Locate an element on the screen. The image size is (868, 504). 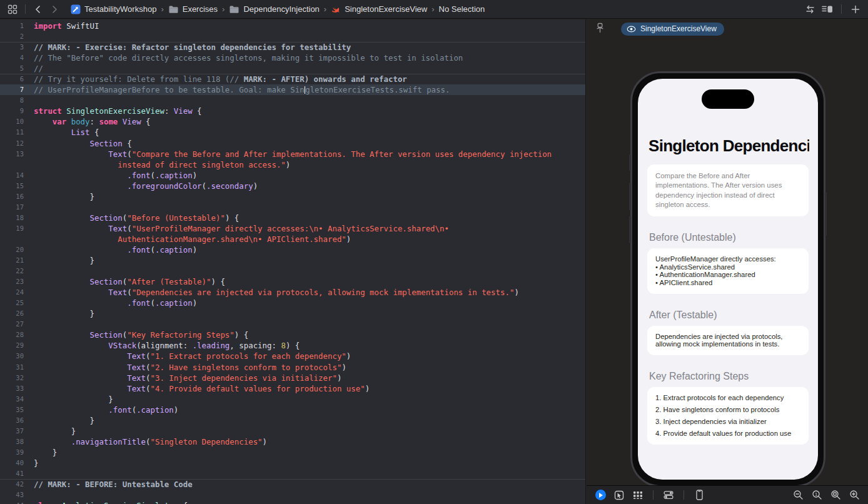
zoom-100-icon: 1 is located at coordinates (817, 495).